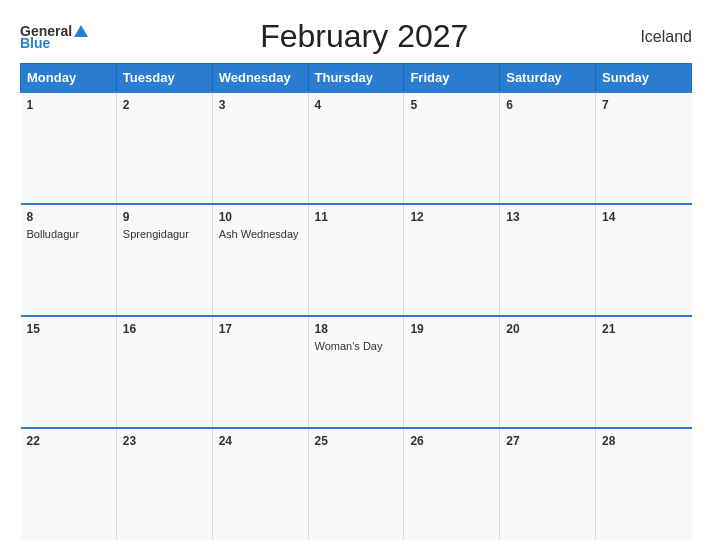  What do you see at coordinates (164, 441) in the screenshot?
I see `day-number-23: 23` at bounding box center [164, 441].